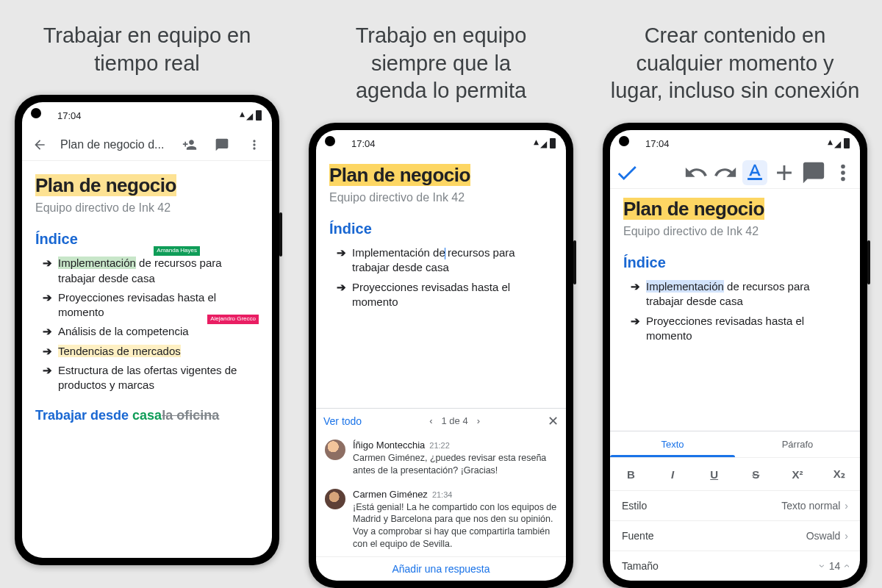 The width and height of the screenshot is (882, 588). Describe the element at coordinates (190, 145) in the screenshot. I see `share-person-icon` at that location.